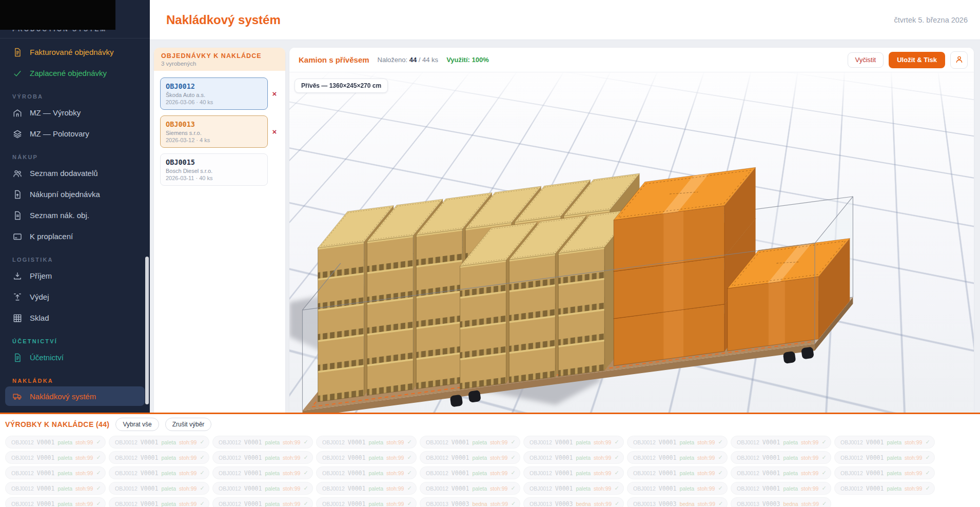 This screenshot has width=980, height=507. Describe the element at coordinates (461, 504) in the screenshot. I see `chip-code: V0003` at that location.